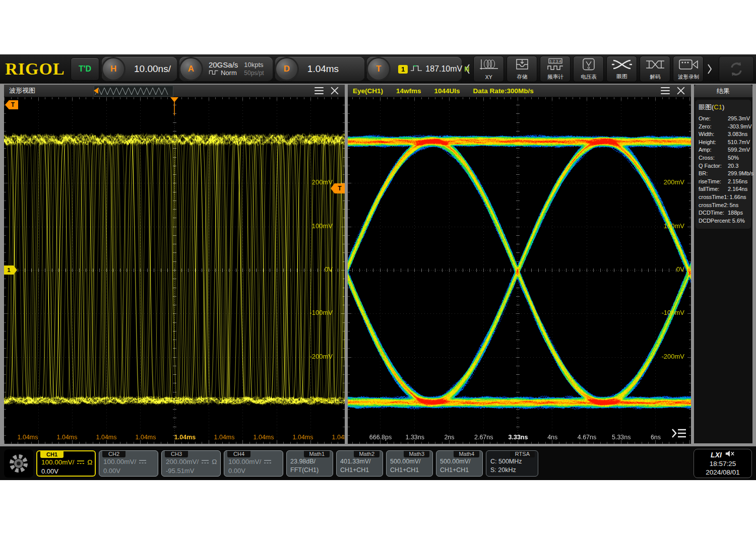 Image resolution: width=756 pixels, height=534 pixels. I want to click on settings-gear-button, so click(19, 463).